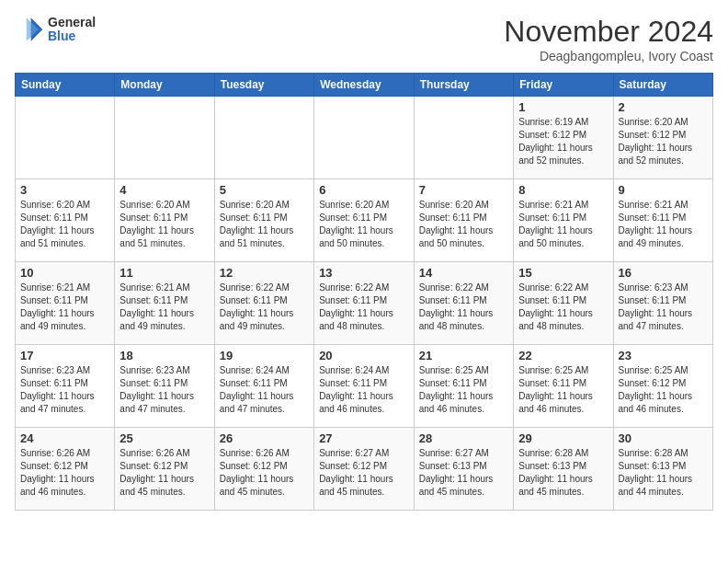 The image size is (728, 563). What do you see at coordinates (364, 469) in the screenshot?
I see `calendar-week-row: 24Sunrise: 6:26 AM Sunset: 6:12 PM Dayli…` at bounding box center [364, 469].